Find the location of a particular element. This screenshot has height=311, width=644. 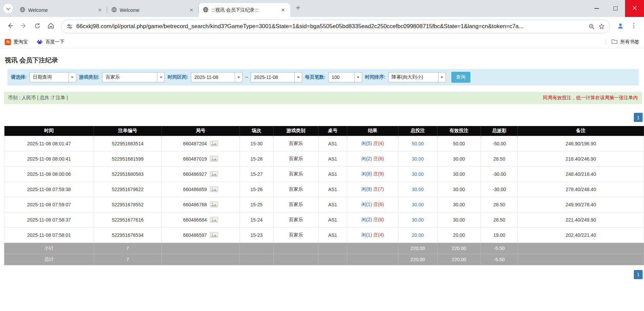

date-from-select: 2025-11-08 is located at coordinates (217, 77).